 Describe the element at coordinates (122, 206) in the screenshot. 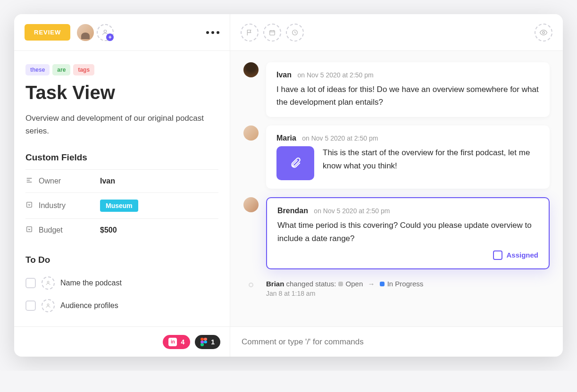

I see `field-industry: Industry Museum` at that location.